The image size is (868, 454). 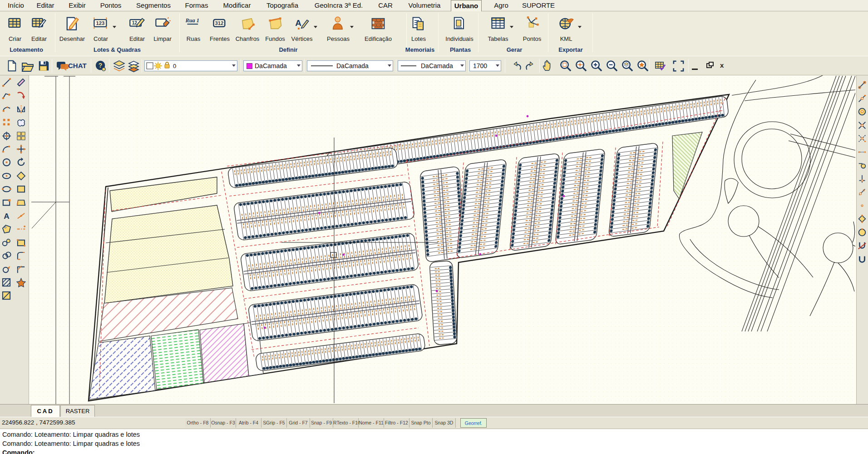 I want to click on svg-text: Rua 1, so click(x=192, y=20).